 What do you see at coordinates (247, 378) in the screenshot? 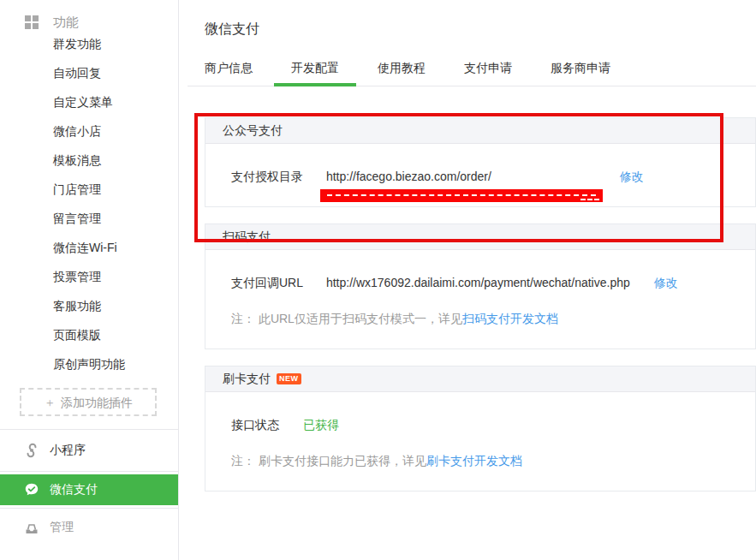
I see `section-title: 刷卡支付` at bounding box center [247, 378].